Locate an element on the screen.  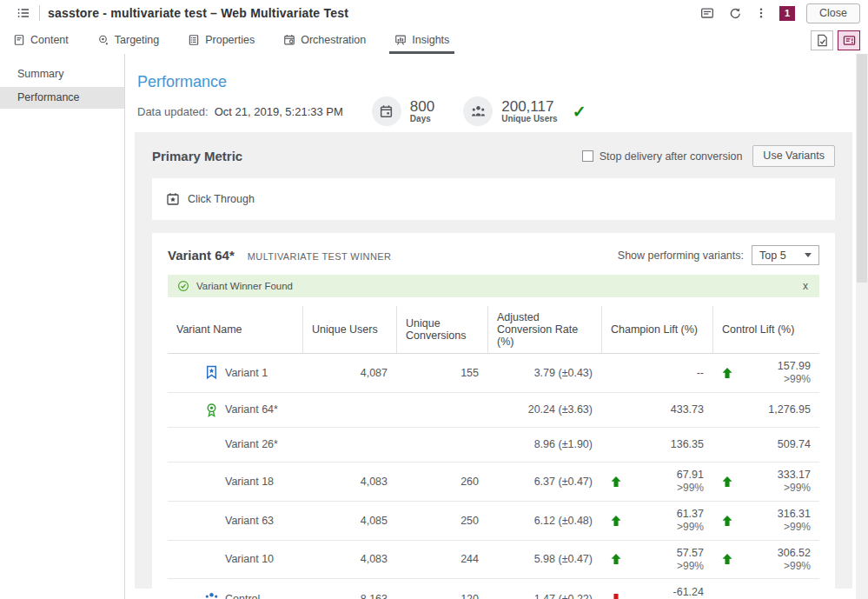
tab-label: Insights is located at coordinates (431, 40).